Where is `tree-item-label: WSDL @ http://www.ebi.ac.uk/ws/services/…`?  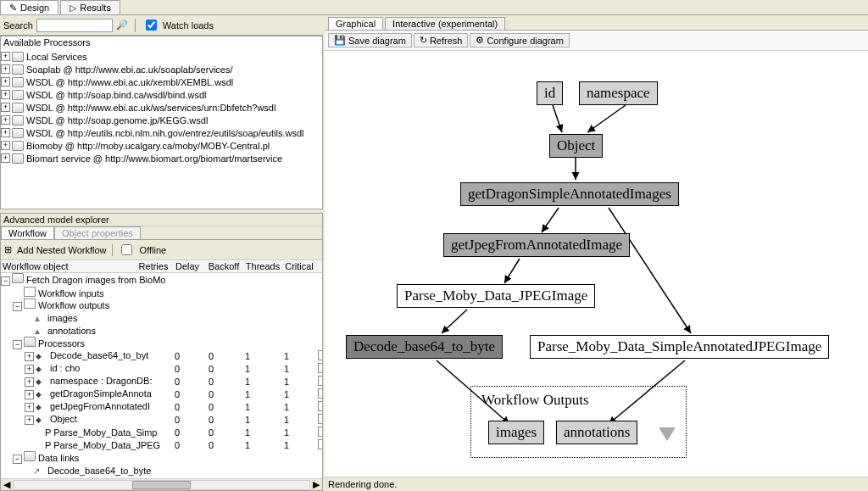 tree-item-label: WSDL @ http://www.ebi.ac.uk/ws/services/… is located at coordinates (151, 108).